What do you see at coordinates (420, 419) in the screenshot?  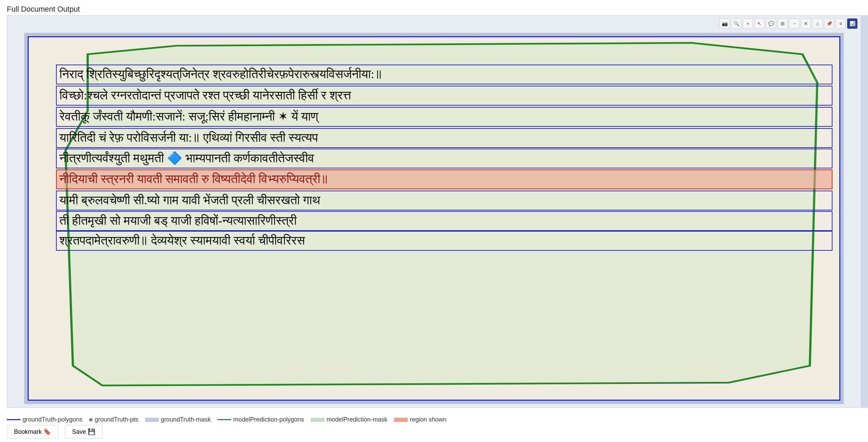 I see `legend-region-shown: region shown` at bounding box center [420, 419].